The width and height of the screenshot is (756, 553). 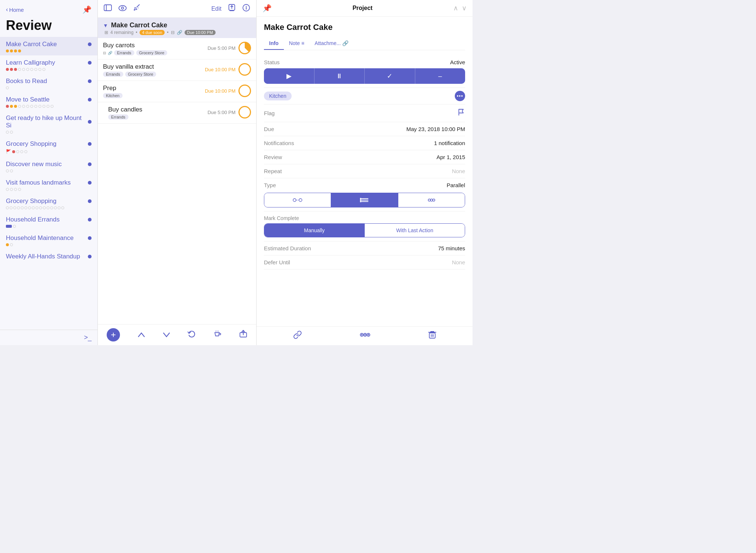 What do you see at coordinates (166, 335) in the screenshot?
I see `chevron-down-icon` at bounding box center [166, 335].